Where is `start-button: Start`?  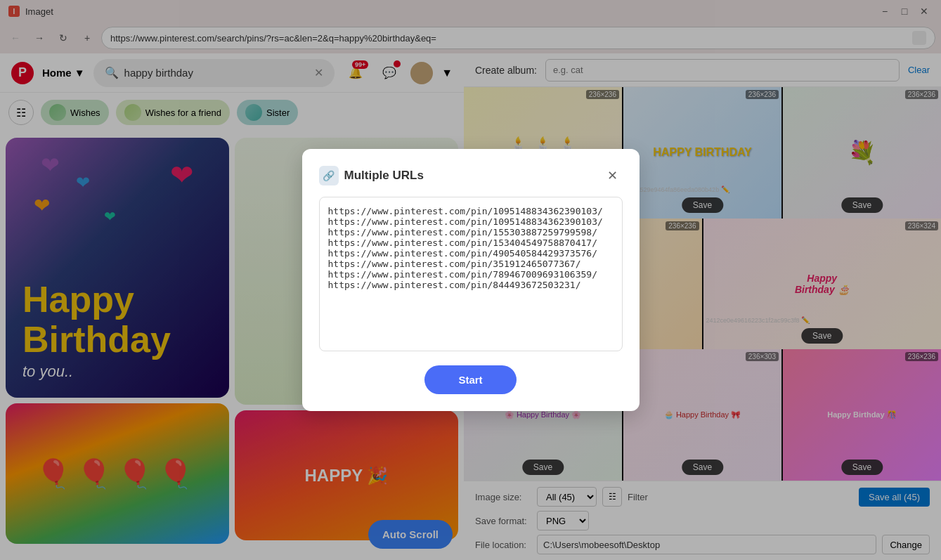
start-button: Start is located at coordinates (470, 379).